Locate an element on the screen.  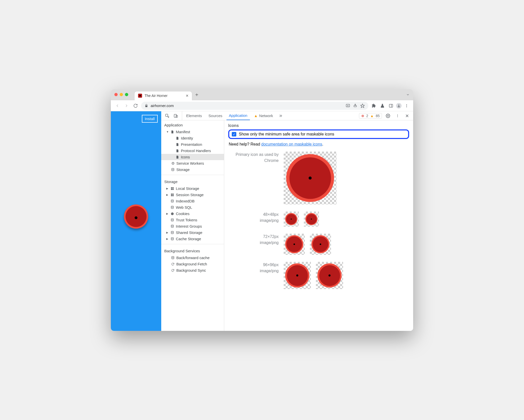
back-button is located at coordinates (117, 106).